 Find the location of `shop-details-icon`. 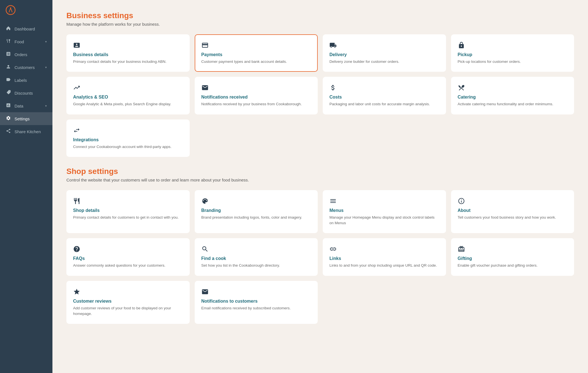

shop-details-icon is located at coordinates (128, 201).